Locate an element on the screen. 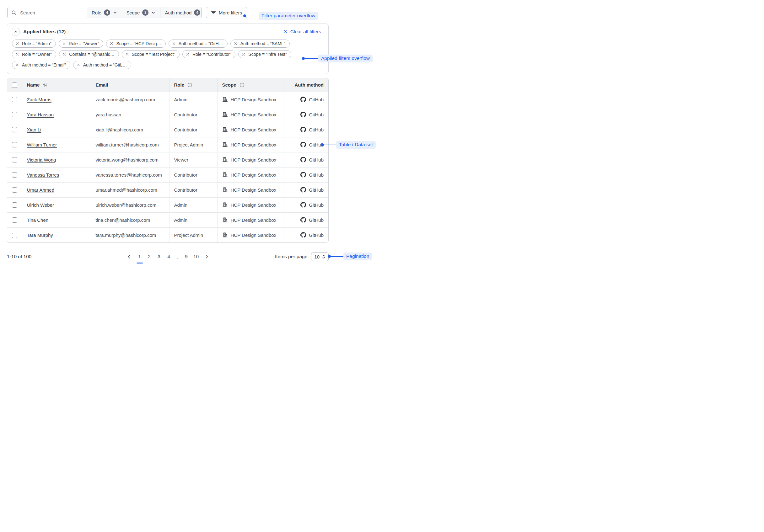 Image resolution: width=764 pixels, height=532 pixels. user-name-link: William Turner is located at coordinates (42, 145).